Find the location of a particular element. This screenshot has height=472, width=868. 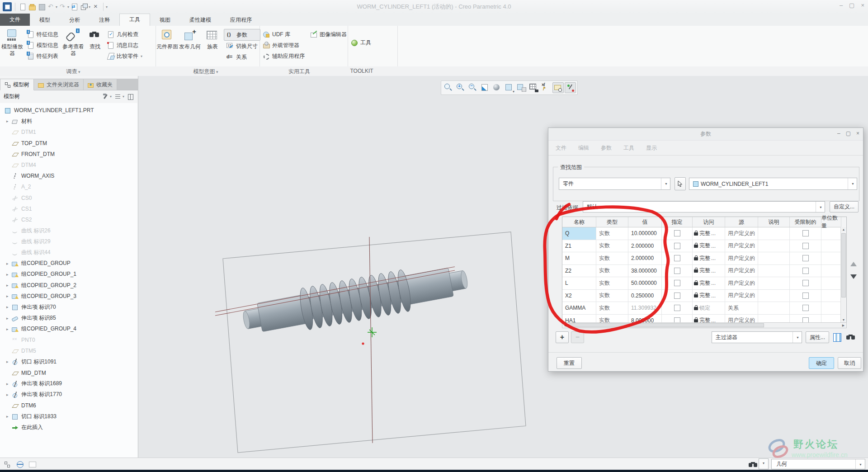

ribbon-small-button: 参数 is located at coordinates (242, 35).